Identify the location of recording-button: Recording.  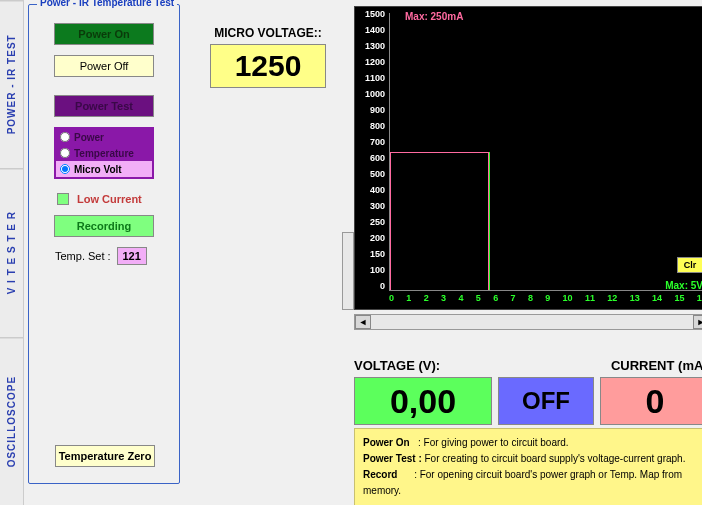
(104, 226).